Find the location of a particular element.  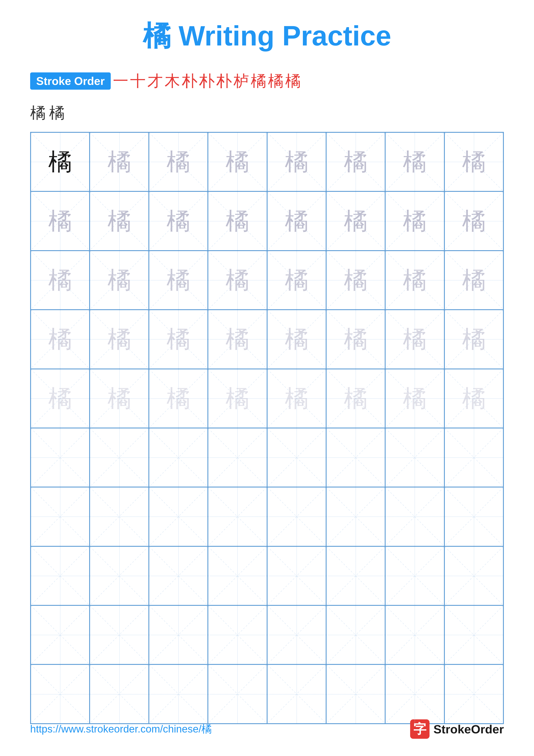

footer-brand: 字 StrokeOrder is located at coordinates (457, 729).